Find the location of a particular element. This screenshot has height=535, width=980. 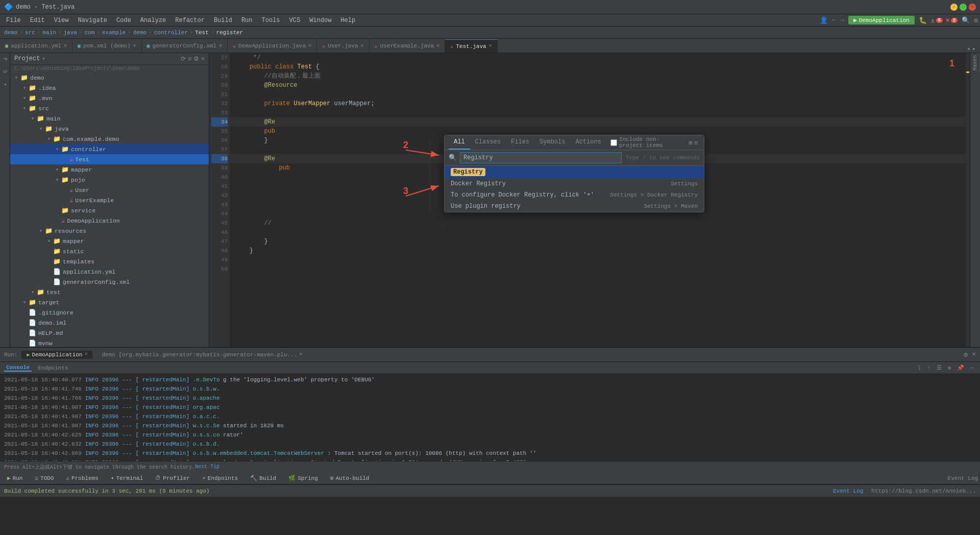

tree-item-demo-app: ☕ DemoApplication is located at coordinates (109, 221).